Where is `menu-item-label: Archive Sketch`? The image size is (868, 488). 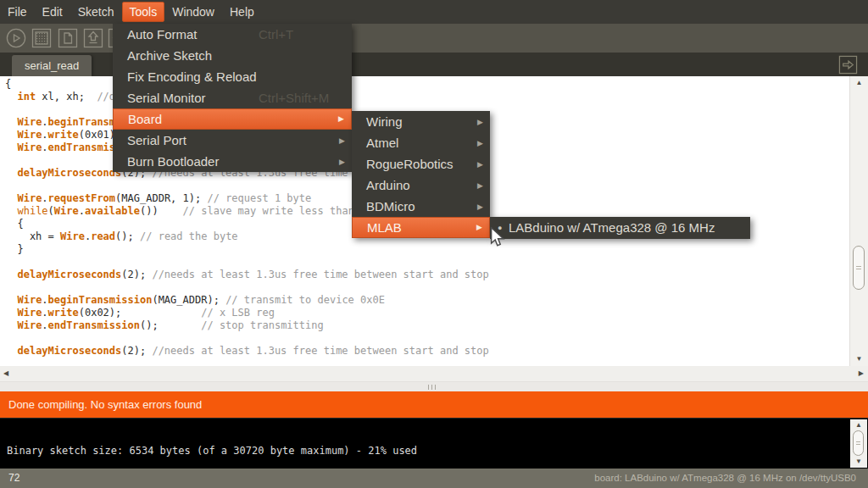 menu-item-label: Archive Sketch is located at coordinates (170, 56).